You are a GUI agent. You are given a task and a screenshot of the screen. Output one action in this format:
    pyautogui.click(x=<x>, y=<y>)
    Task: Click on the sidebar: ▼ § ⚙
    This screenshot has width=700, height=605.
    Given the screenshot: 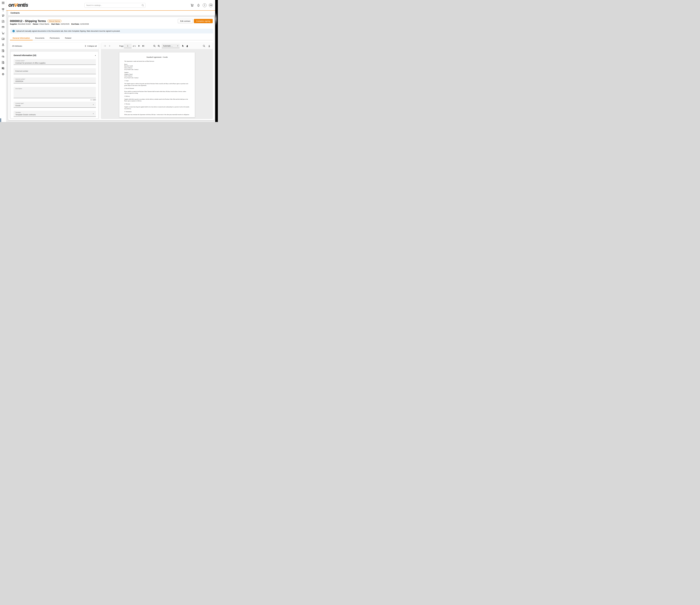 What is the action you would take?
    pyautogui.click(x=3, y=61)
    